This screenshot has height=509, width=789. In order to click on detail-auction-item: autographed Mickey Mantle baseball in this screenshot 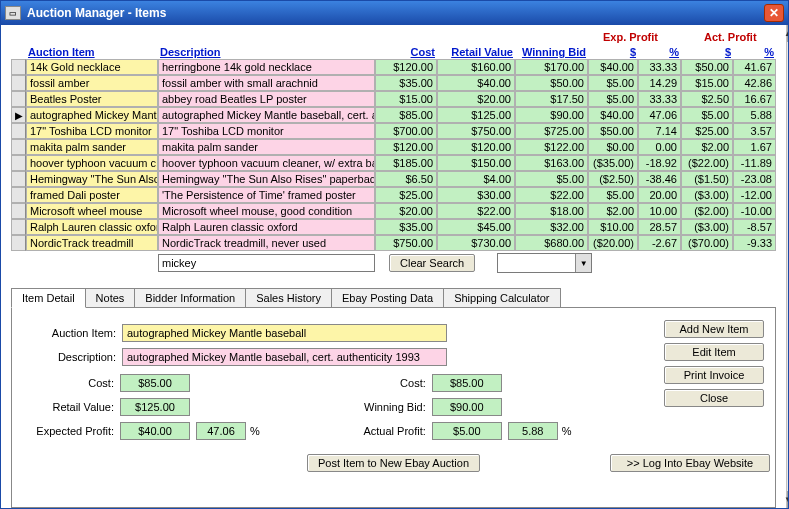, I will do `click(284, 333)`.